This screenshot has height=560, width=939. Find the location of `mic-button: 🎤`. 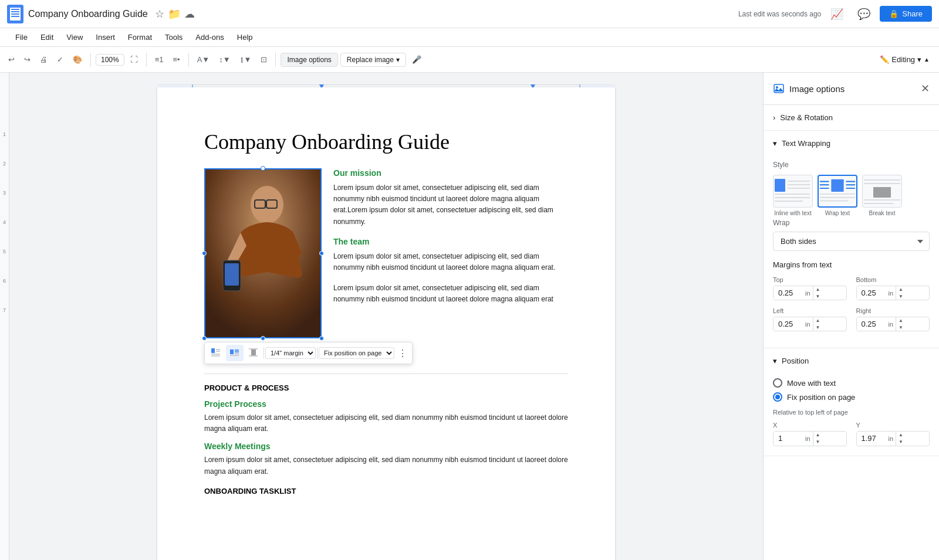

mic-button: 🎤 is located at coordinates (417, 60).